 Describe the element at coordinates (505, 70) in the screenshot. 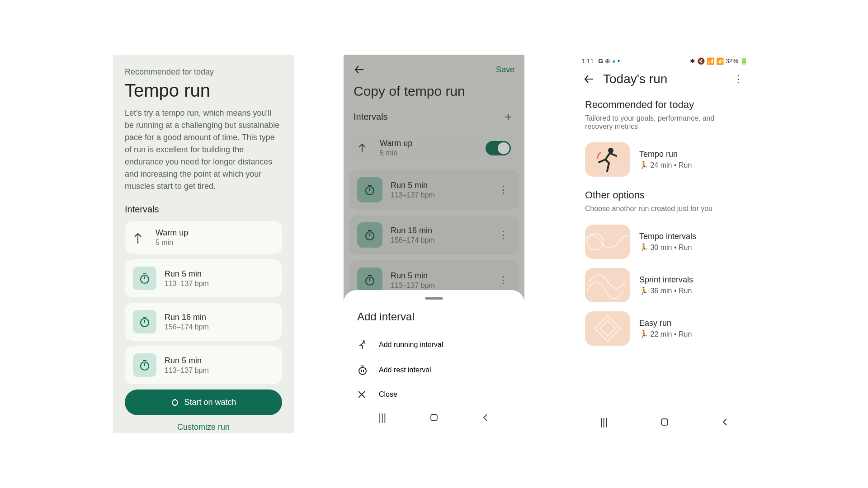

I see `save-button: Save` at that location.